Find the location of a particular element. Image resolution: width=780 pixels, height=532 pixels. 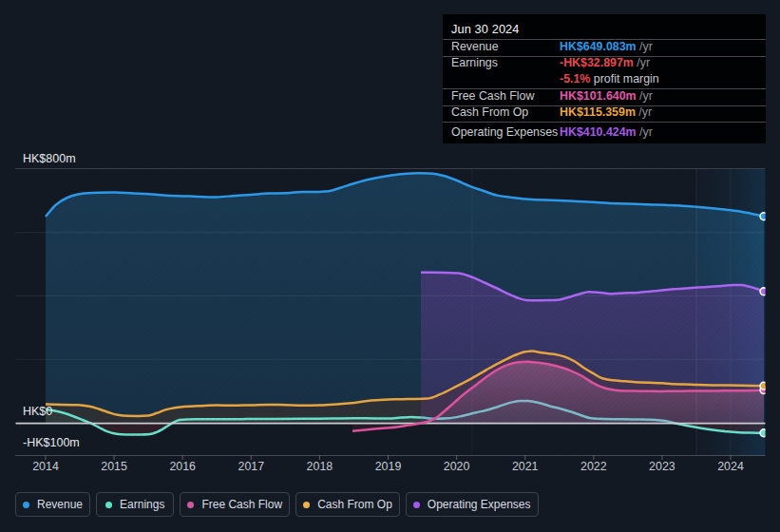

svg-text: 2022 is located at coordinates (594, 466).